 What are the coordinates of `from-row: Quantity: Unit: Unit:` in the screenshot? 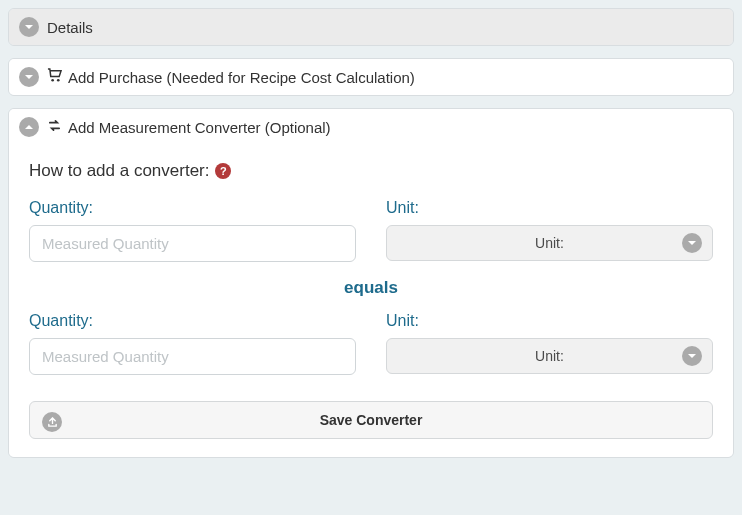 It's located at (371, 230).